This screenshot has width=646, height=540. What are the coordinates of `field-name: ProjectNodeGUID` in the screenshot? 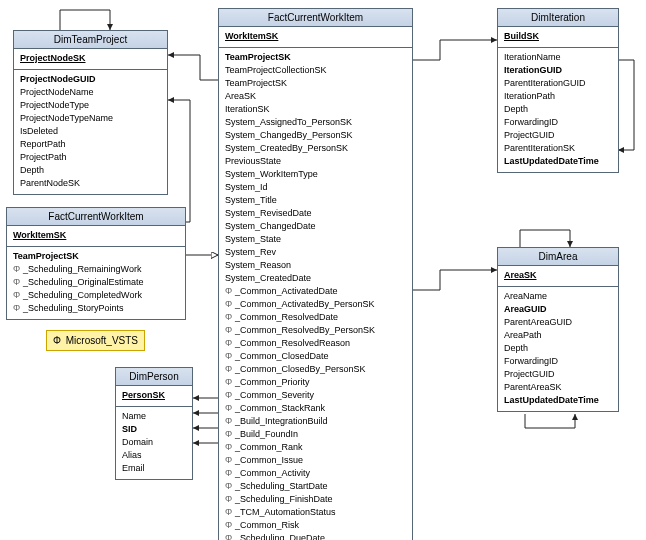 It's located at (58, 79).